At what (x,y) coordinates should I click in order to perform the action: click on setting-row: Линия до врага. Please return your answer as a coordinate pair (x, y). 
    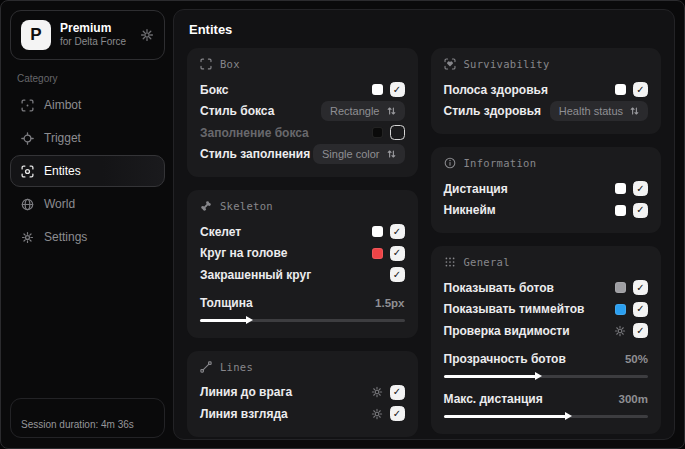
    Looking at the image, I should click on (302, 393).